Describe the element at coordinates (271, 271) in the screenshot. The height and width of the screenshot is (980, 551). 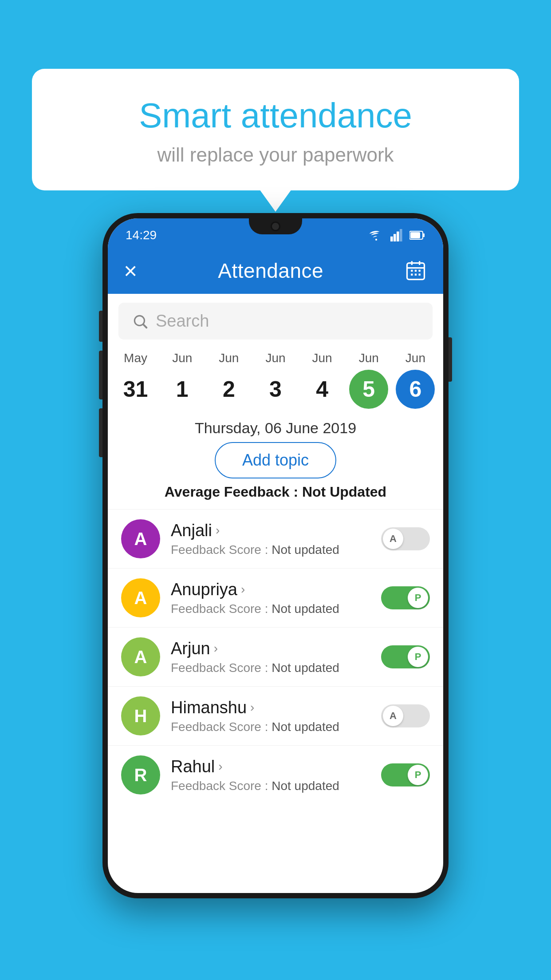
I see `app-title: Attendance` at that location.